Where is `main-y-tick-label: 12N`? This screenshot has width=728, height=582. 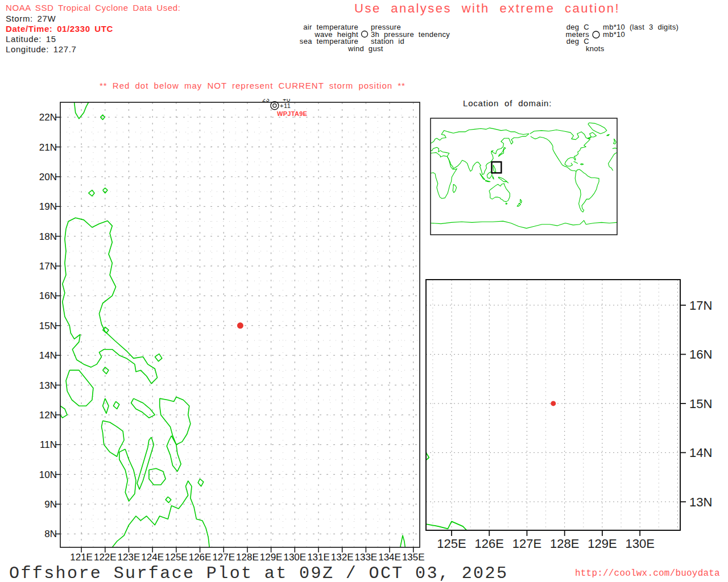 main-y-tick-label: 12N is located at coordinates (40, 415).